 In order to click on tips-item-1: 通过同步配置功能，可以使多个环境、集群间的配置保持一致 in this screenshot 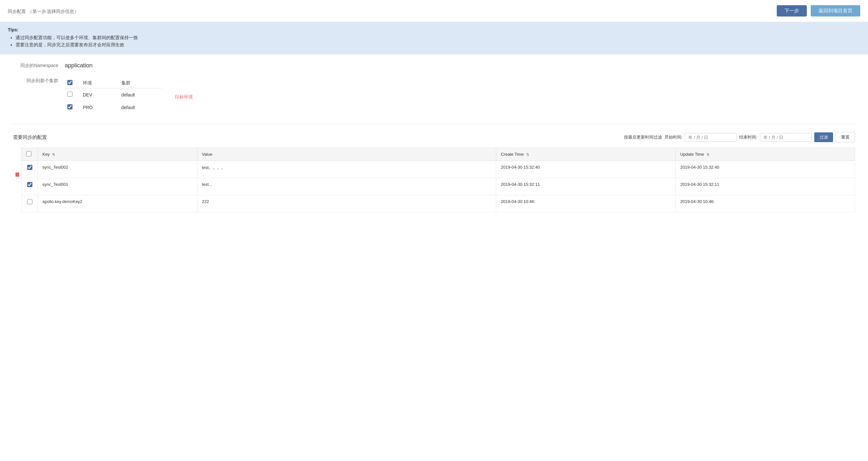, I will do `click(438, 38)`.